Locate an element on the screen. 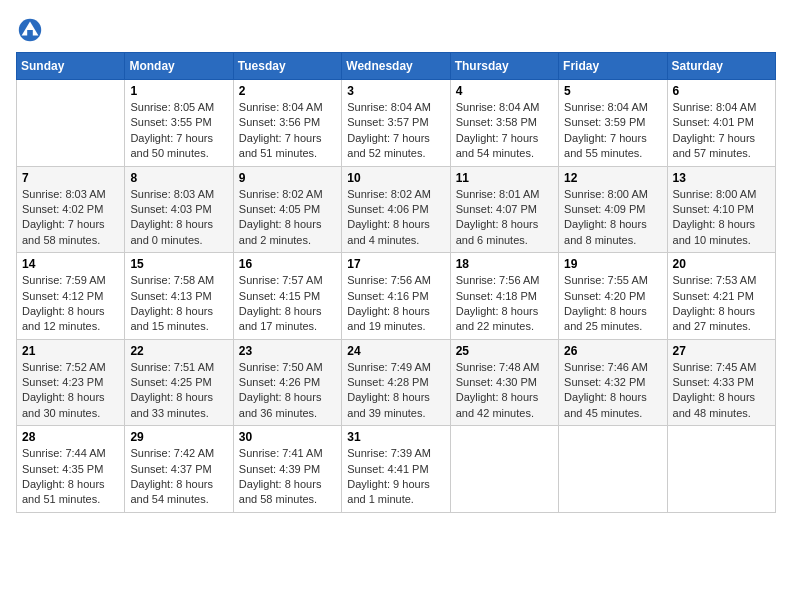 The width and height of the screenshot is (792, 612). day-number: 14 is located at coordinates (70, 264).